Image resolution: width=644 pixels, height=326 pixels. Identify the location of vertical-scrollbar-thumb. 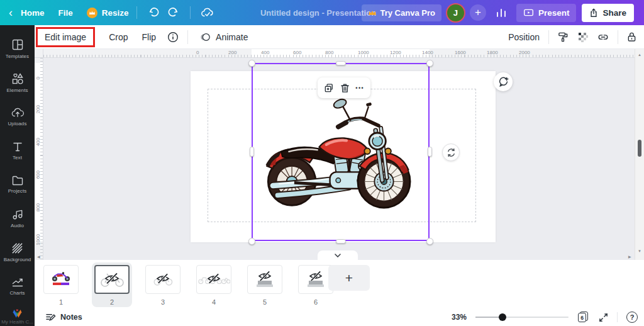
(640, 149).